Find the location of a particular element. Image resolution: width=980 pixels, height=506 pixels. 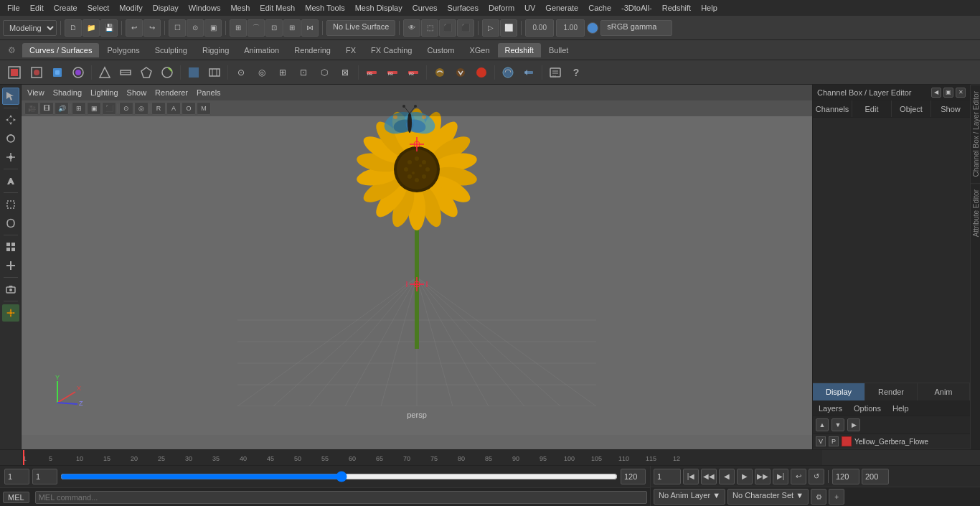

cb-channels-tab: Channels is located at coordinates (832, 109).